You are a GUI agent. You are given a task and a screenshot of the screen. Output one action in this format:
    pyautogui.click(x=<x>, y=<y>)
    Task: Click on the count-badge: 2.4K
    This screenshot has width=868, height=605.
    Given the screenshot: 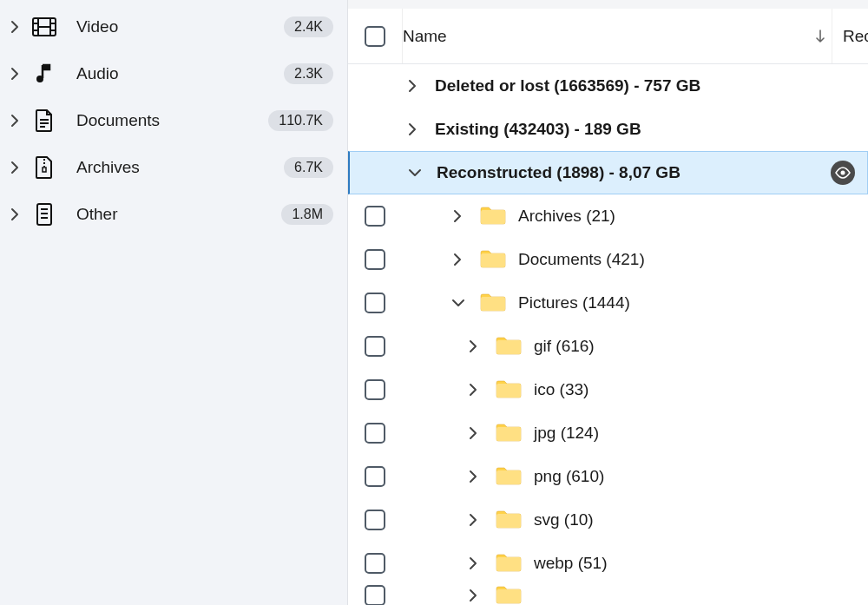 What is the action you would take?
    pyautogui.click(x=309, y=27)
    